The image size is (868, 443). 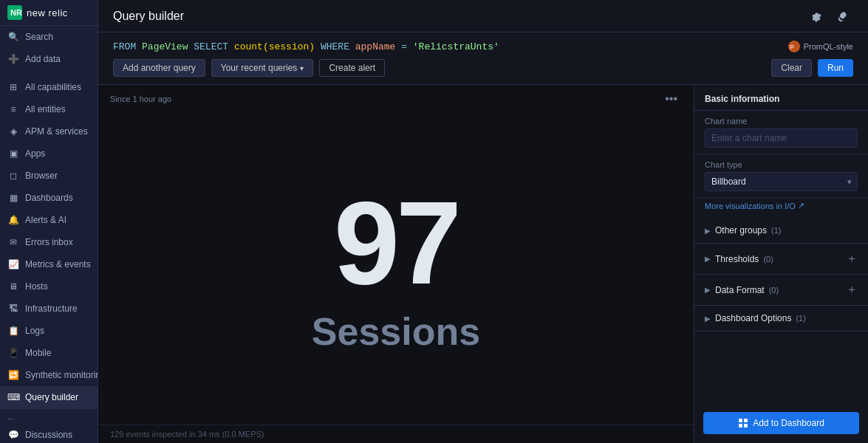 What do you see at coordinates (13, 264) in the screenshot?
I see `metrics-icon: 📈` at bounding box center [13, 264].